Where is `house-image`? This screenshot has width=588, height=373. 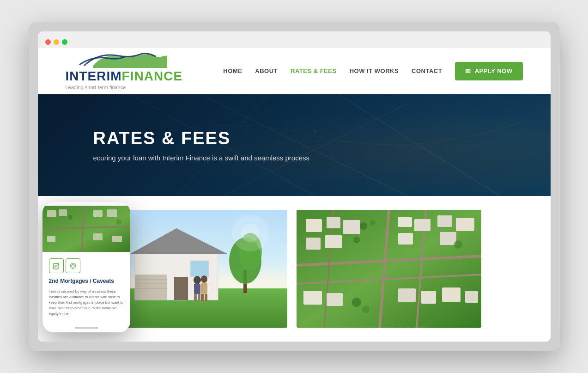
house-image is located at coordinates (197, 269).